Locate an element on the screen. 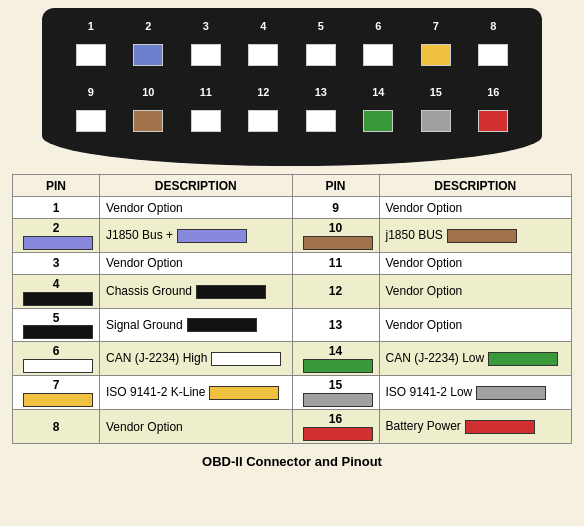 This screenshot has height=526, width=584. pin2-cell-4: 13 is located at coordinates (336, 325).